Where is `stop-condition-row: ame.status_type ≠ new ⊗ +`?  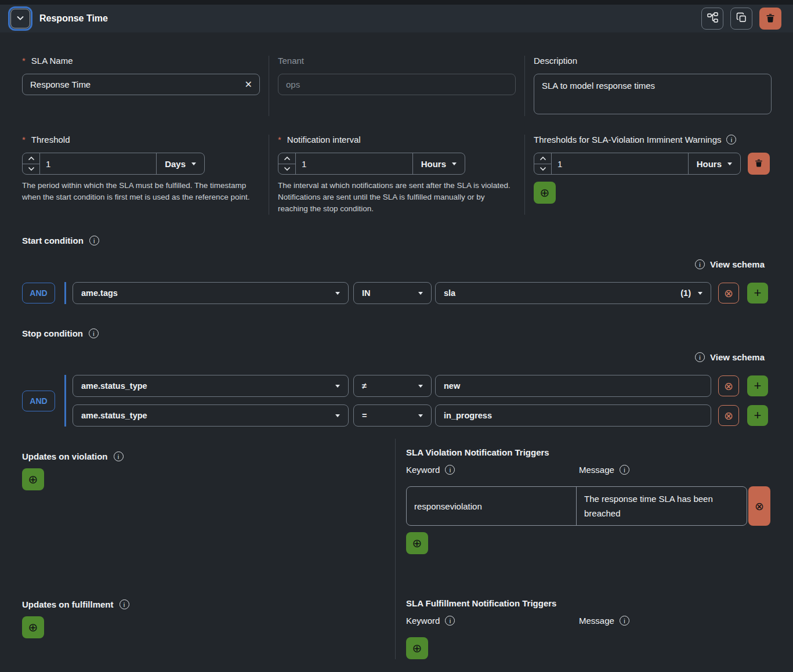 stop-condition-row: ame.status_type ≠ new ⊗ + is located at coordinates (421, 386).